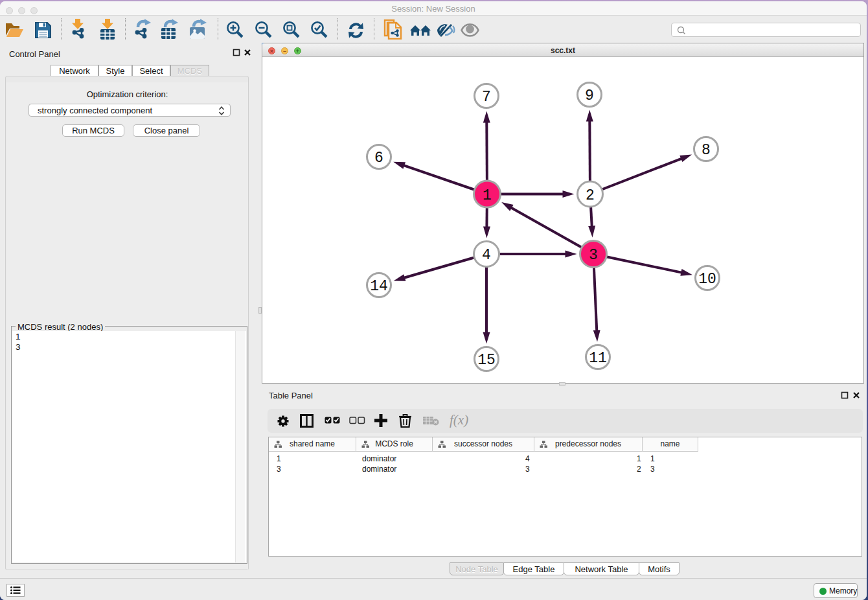 The width and height of the screenshot is (868, 600). What do you see at coordinates (486, 360) in the screenshot?
I see `svg-text: 15` at bounding box center [486, 360].